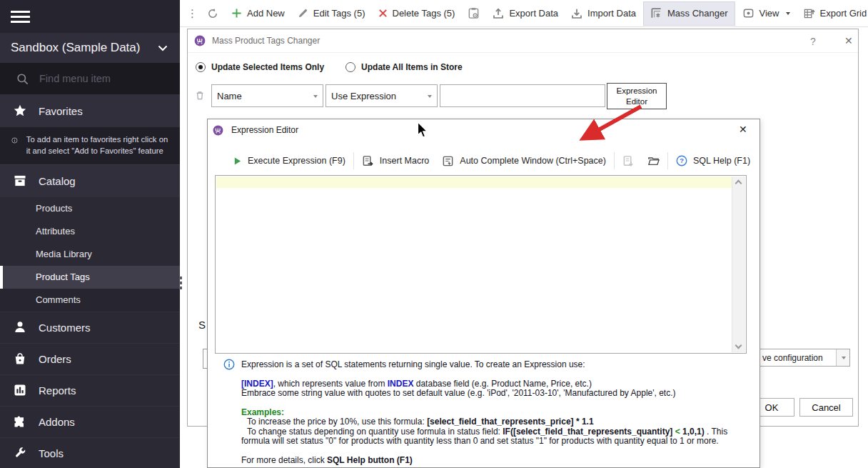 This screenshot has width=868, height=468. I want to click on value-input, so click(523, 96).